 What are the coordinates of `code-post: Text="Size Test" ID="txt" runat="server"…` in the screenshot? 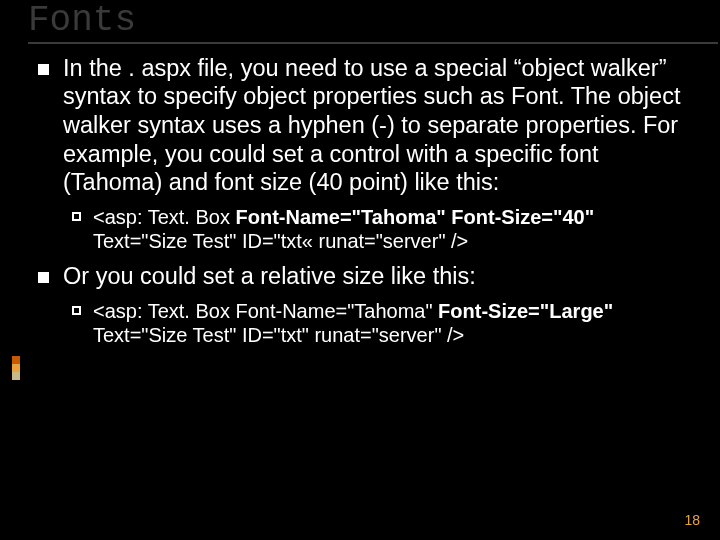 It's located at (278, 335).